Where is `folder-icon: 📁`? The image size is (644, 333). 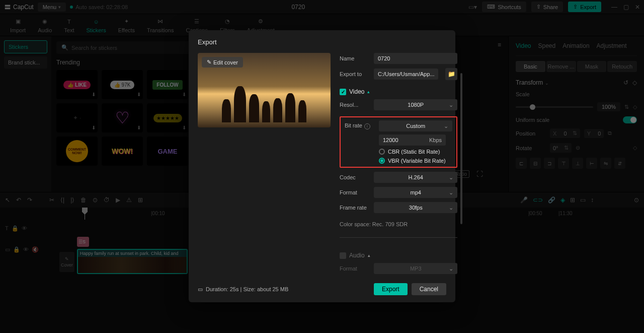 folder-icon: 📁 is located at coordinates (452, 74).